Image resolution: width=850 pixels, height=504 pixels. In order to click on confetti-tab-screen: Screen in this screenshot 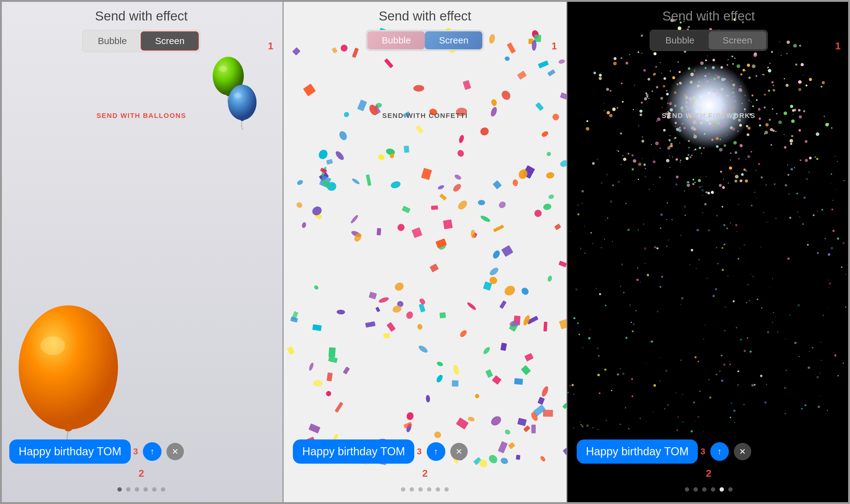, I will do `click(453, 40)`.